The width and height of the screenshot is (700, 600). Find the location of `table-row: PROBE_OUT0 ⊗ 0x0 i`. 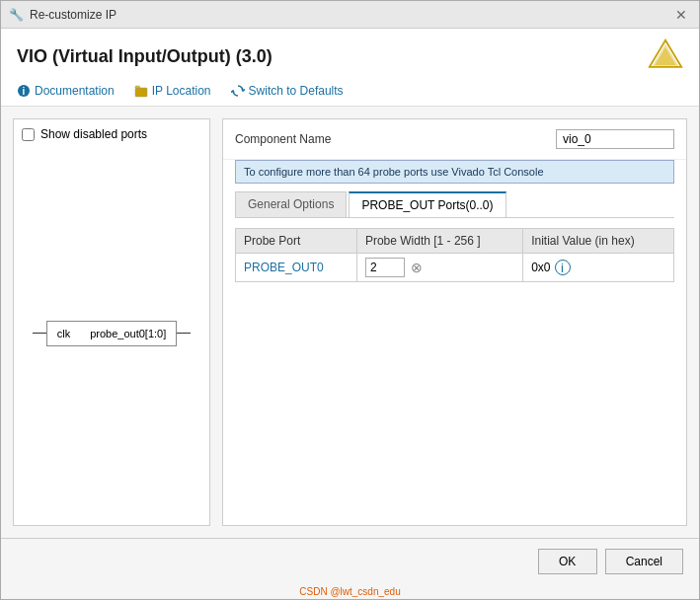

table-row: PROBE_OUT0 ⊗ 0x0 i is located at coordinates (455, 268).